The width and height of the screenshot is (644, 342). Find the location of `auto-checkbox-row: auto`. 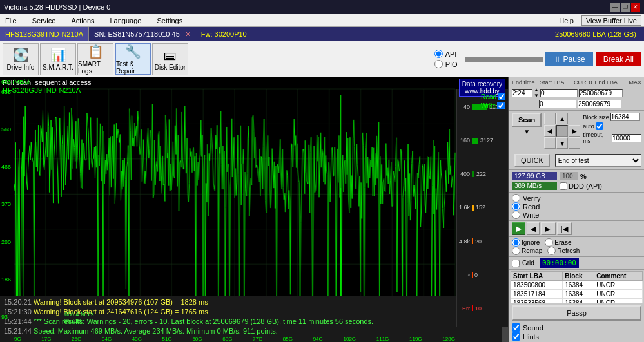

auto-checkbox-row: auto is located at coordinates (612, 126).